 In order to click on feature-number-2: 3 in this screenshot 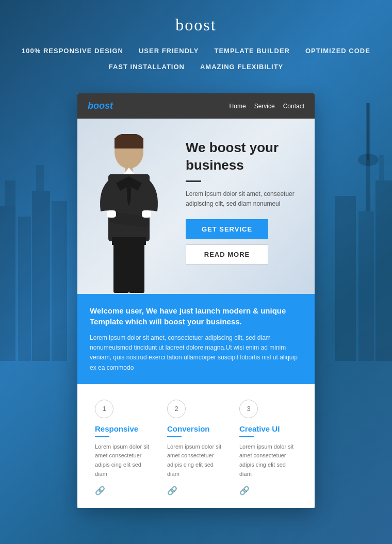, I will do `click(249, 409)`.